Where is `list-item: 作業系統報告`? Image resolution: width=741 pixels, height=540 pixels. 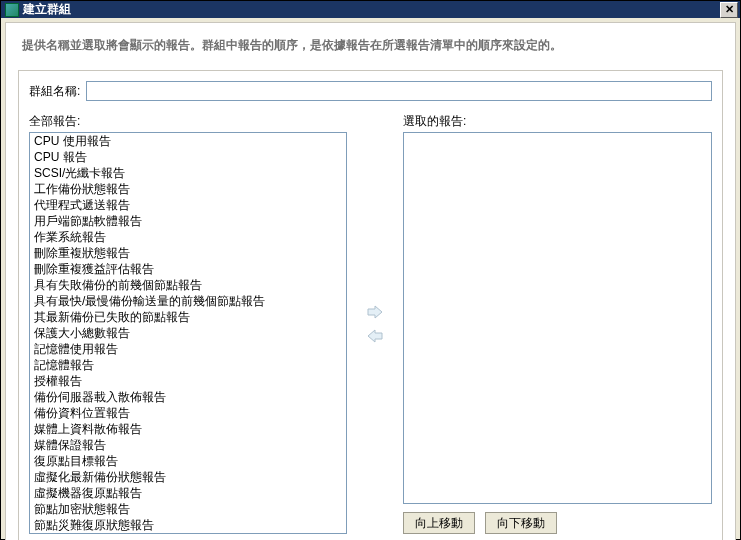 list-item: 作業系統報告 is located at coordinates (188, 237).